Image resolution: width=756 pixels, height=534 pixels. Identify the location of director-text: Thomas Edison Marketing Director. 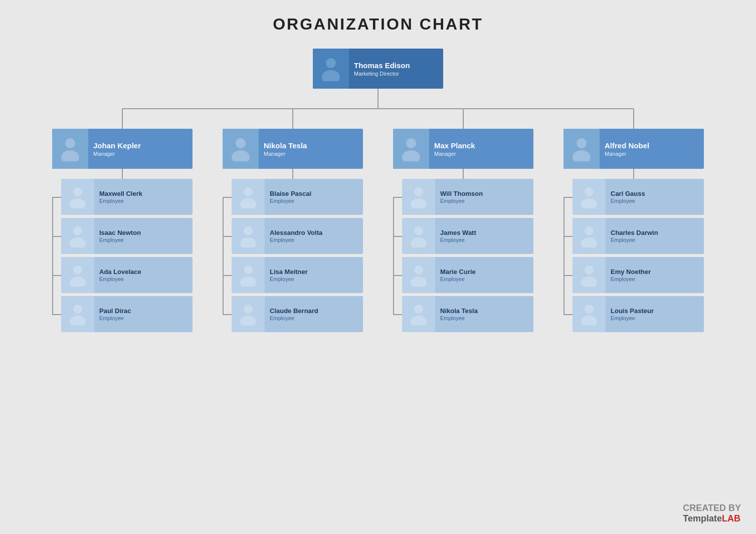
(382, 69).